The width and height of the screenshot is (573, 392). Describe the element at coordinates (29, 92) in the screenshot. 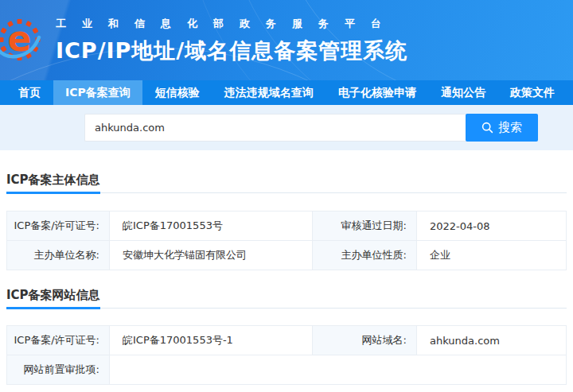

I see `nav-item-home: 首页` at that location.